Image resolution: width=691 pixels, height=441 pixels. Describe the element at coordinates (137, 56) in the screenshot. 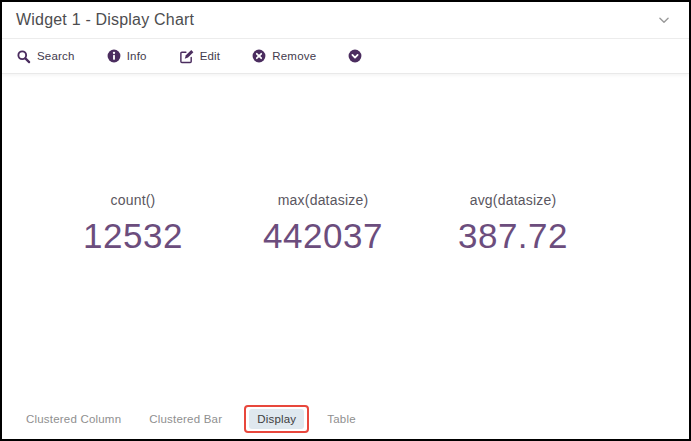

I see `info-label: Info` at that location.